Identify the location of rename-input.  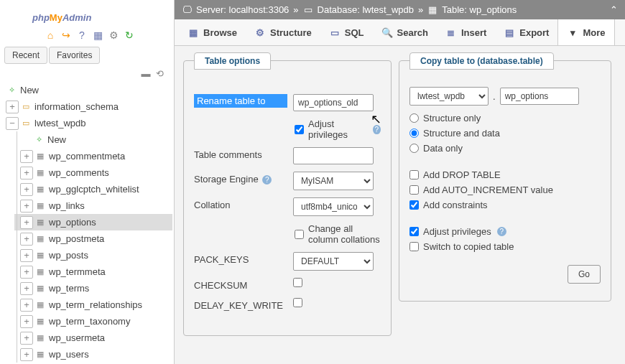
(333, 103).